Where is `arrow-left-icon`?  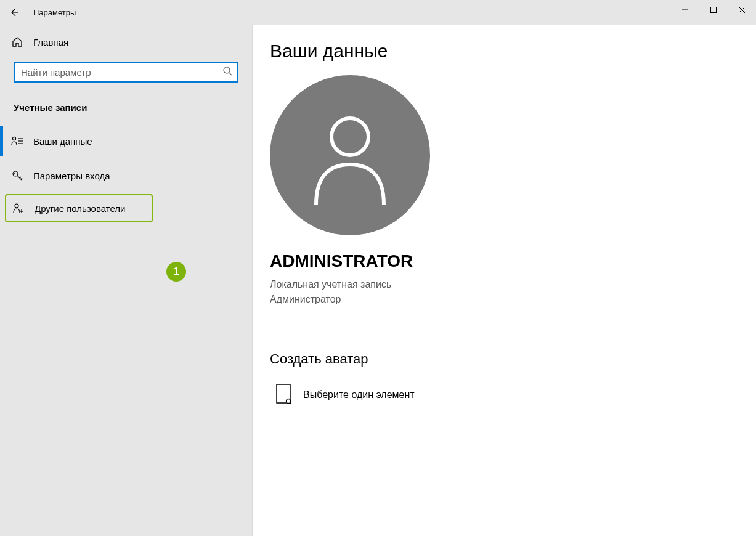
arrow-left-icon is located at coordinates (14, 12).